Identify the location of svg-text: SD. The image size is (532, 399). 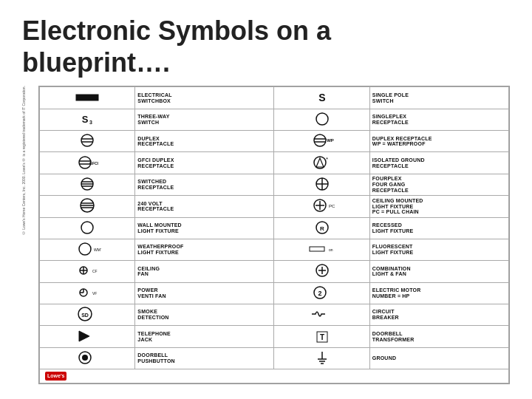
(85, 315).